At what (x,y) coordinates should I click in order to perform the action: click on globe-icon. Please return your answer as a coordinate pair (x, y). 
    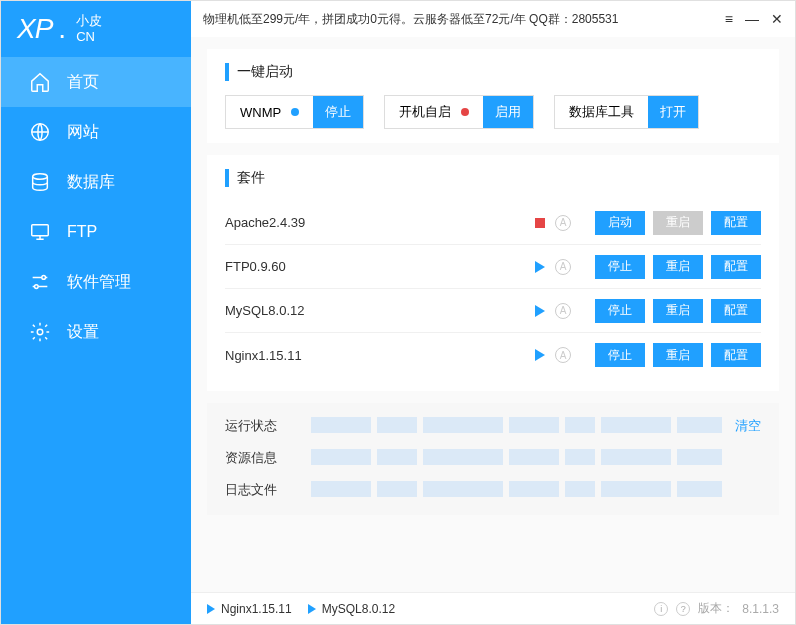
    Looking at the image, I should click on (40, 132).